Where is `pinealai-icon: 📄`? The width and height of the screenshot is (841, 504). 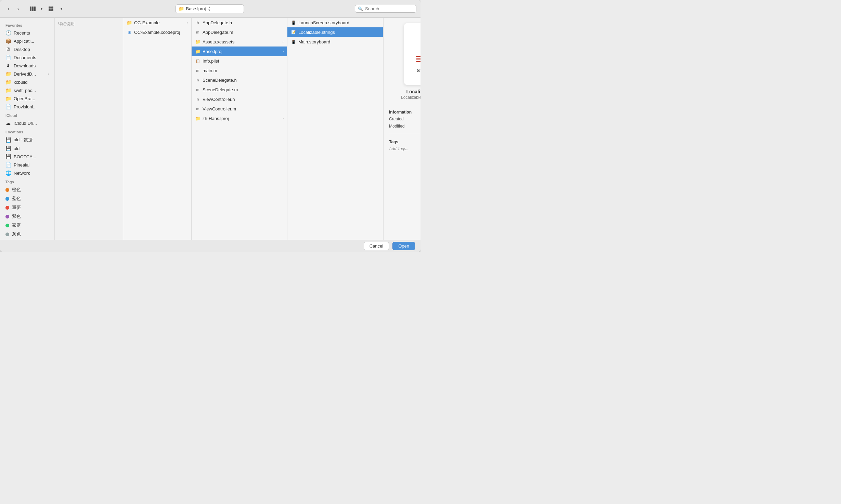
pinealai-icon: 📄 is located at coordinates (8, 165).